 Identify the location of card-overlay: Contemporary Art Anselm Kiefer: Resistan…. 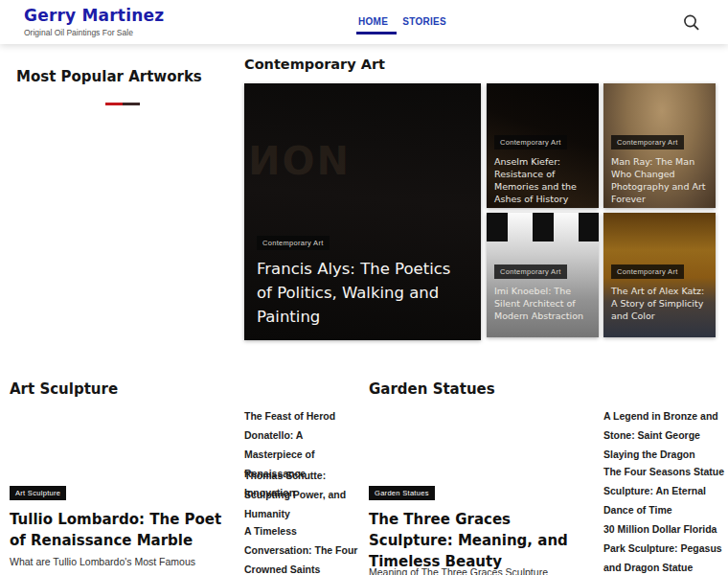
(543, 169).